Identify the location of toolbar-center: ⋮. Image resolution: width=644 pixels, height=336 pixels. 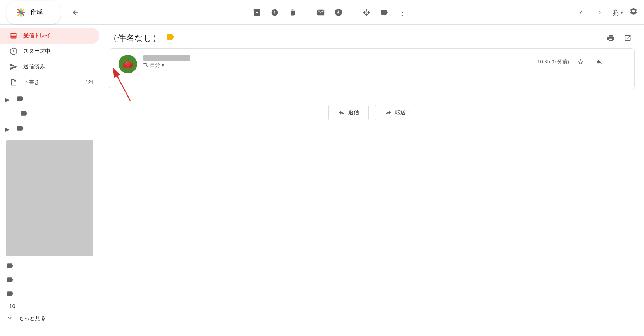
(330, 12).